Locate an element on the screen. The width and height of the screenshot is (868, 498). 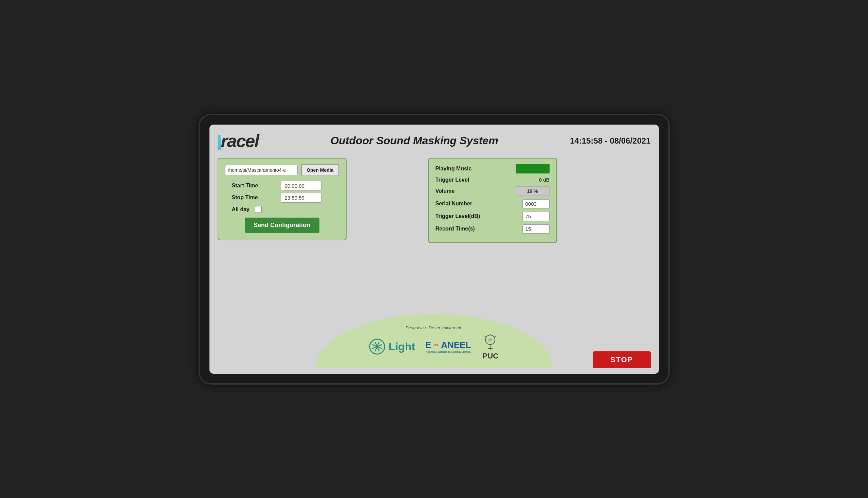
aneel-sub: Agência Nacional de Energia Elétrica is located at coordinates (448, 352).